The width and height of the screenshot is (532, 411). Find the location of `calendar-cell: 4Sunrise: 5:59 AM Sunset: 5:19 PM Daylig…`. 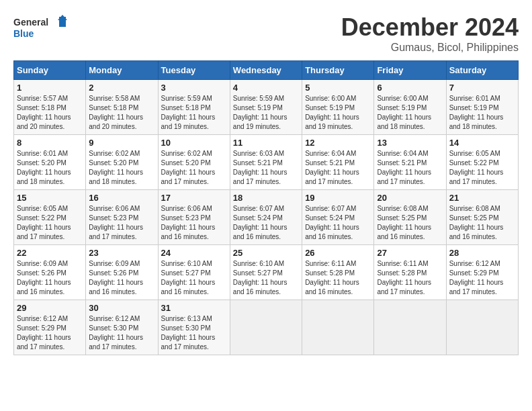

calendar-cell: 4Sunrise: 5:59 AM Sunset: 5:19 PM Daylig… is located at coordinates (266, 107).